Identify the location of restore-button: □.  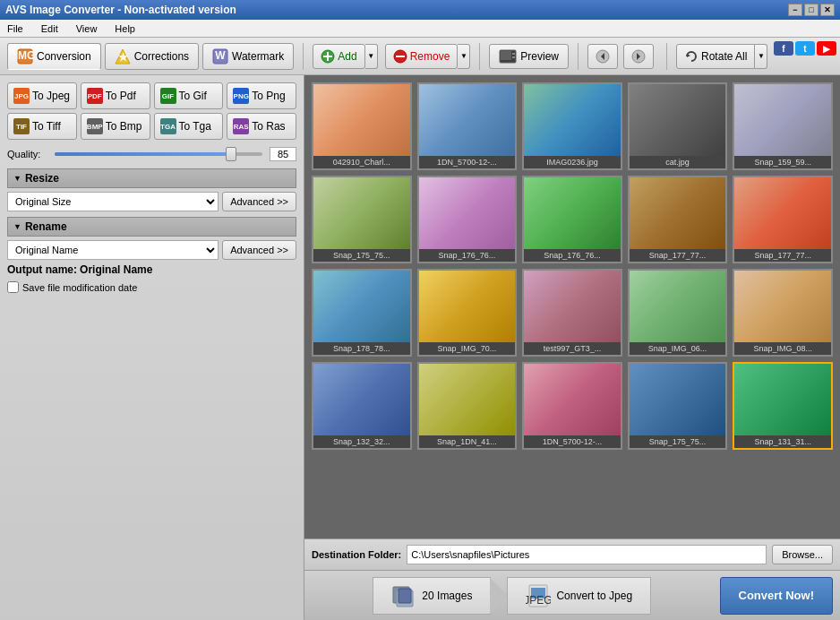
(811, 10).